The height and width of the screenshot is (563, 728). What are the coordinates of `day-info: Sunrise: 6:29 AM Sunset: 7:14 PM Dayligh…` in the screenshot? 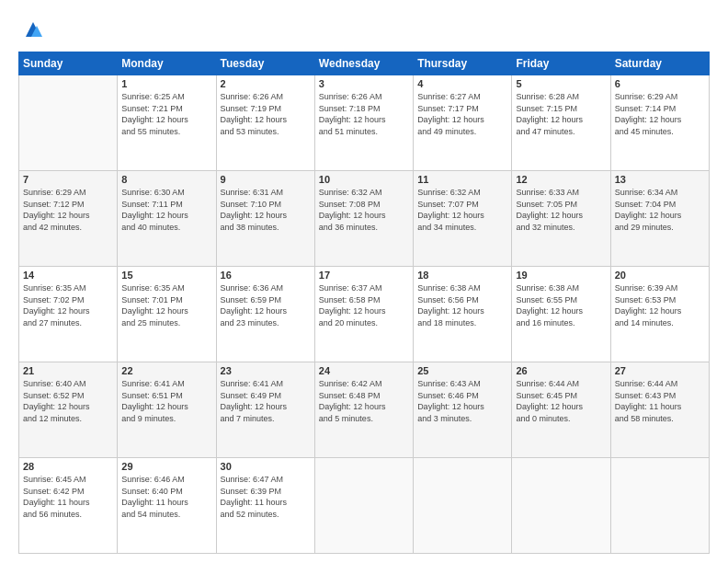 It's located at (660, 114).